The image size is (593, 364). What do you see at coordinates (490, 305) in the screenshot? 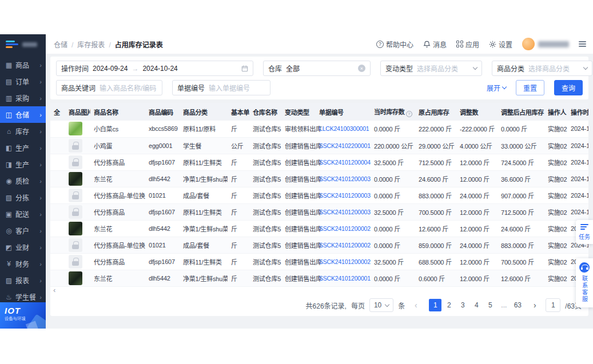
I see `page-button: 5` at bounding box center [490, 305].